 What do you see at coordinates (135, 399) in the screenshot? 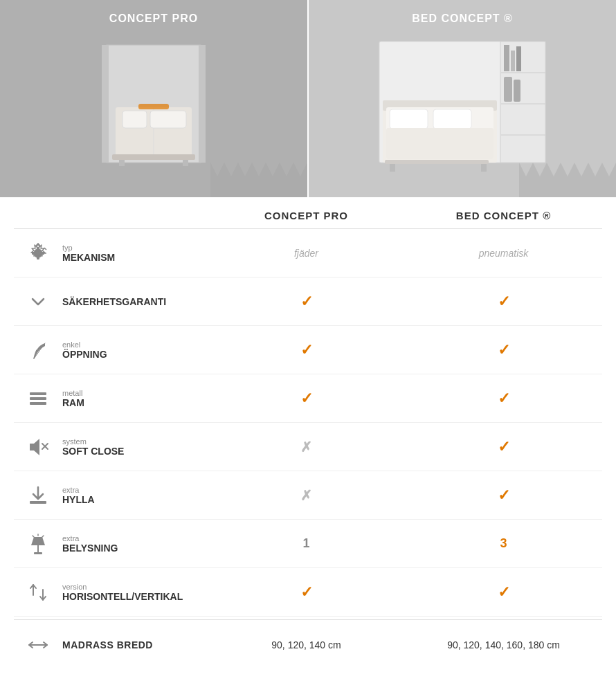
I see `text-cell-ram: metall RAM` at bounding box center [135, 399].